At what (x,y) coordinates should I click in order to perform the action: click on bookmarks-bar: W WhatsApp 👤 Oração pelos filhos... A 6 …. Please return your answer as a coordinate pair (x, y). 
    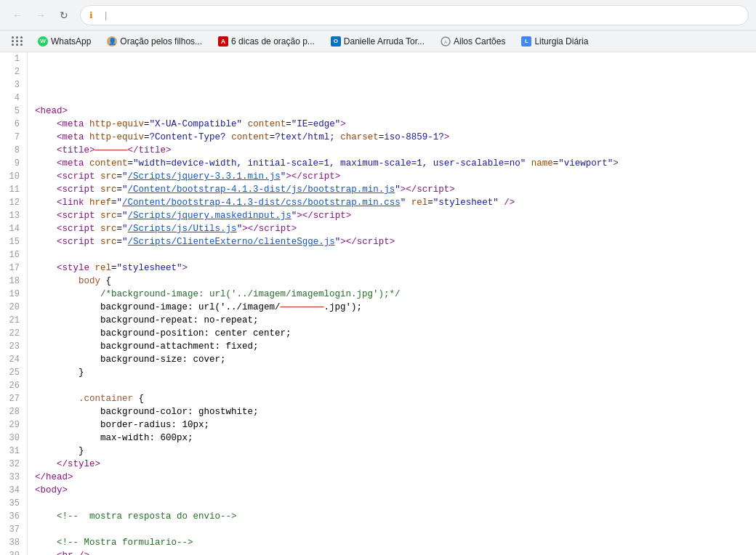
    Looking at the image, I should click on (378, 41).